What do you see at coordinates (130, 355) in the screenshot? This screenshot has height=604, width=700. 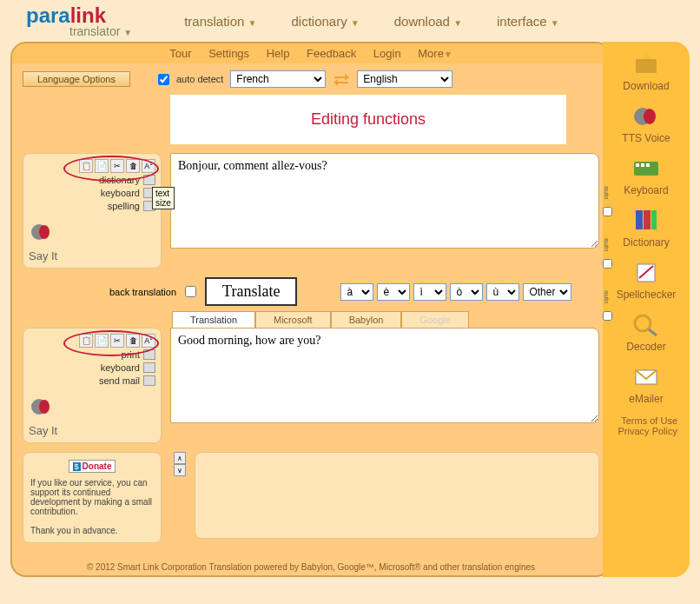 I see `print-link: print` at bounding box center [130, 355].